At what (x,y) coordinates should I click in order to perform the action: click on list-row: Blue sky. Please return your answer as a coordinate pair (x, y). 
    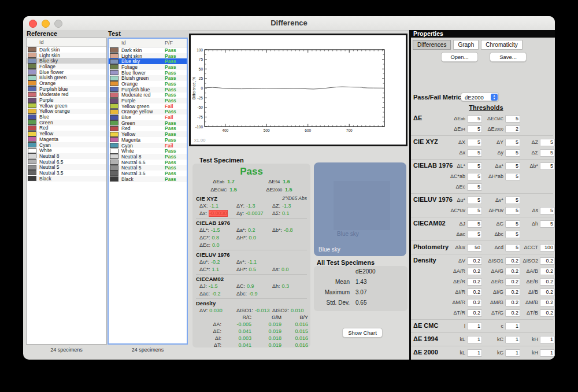
    Looking at the image, I should click on (66, 61).